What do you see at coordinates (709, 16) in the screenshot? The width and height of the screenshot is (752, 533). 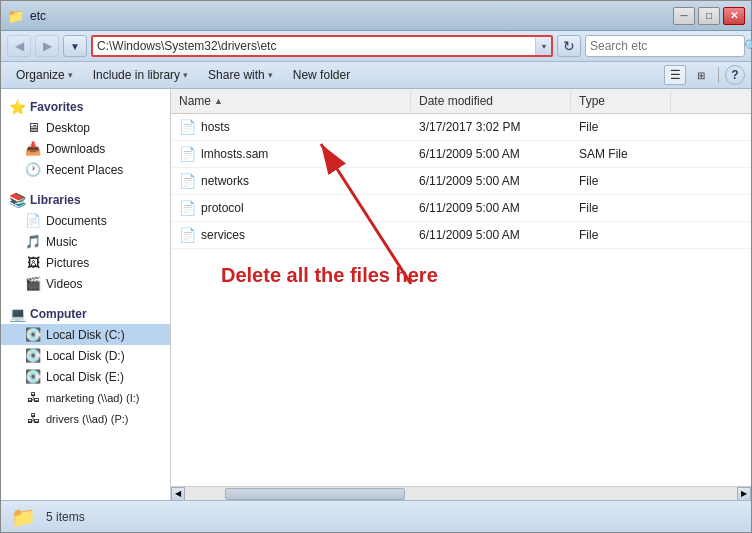 I see `title-bar-controls: ─ □ ✕` at bounding box center [709, 16].